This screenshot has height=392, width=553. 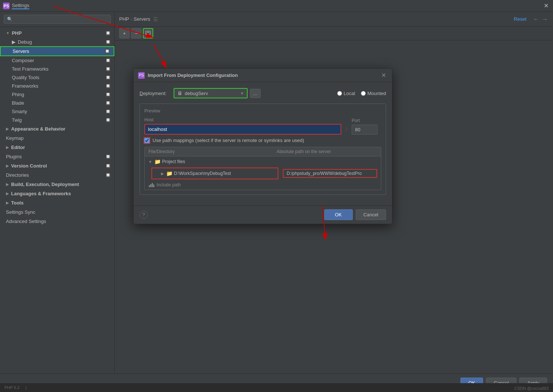 What do you see at coordinates (144, 215) in the screenshot?
I see `help-button: ?` at bounding box center [144, 215].